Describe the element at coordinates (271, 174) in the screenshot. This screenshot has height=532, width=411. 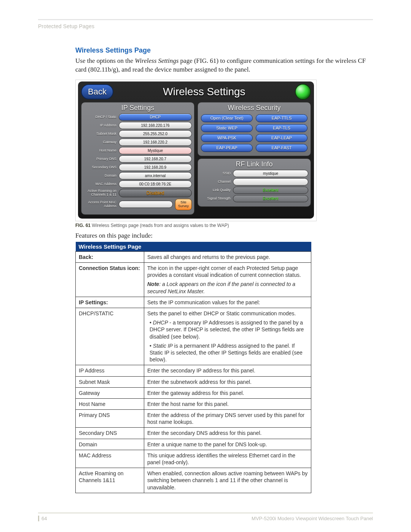
I see `ssid-value: mystique` at that location.